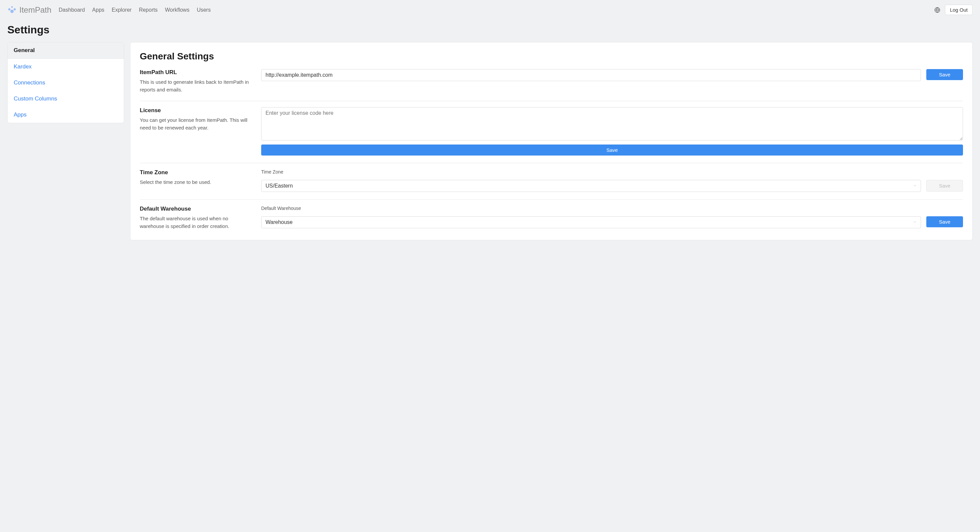 The width and height of the screenshot is (980, 532). What do you see at coordinates (196, 72) in the screenshot?
I see `itempath-url-label: ItemPath URL` at bounding box center [196, 72].